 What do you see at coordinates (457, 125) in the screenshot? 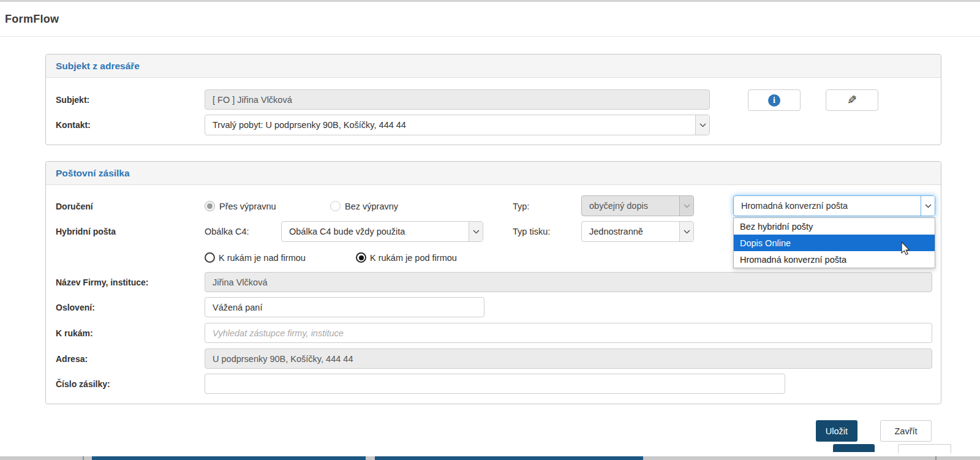
I see `contact-select: Trvalý pobyt: U podprsenky 90B, Košíčky,…` at bounding box center [457, 125].